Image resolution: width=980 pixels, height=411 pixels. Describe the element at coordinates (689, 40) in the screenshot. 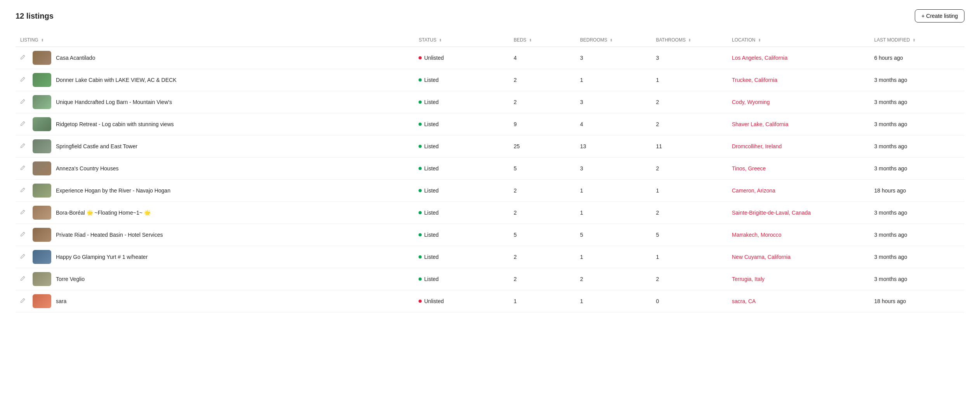

I see `col-header-bathrooms: BATHROOMS ⬍` at that location.